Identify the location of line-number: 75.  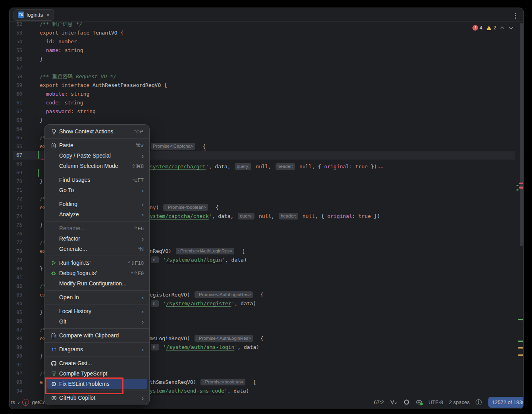
(16, 225).